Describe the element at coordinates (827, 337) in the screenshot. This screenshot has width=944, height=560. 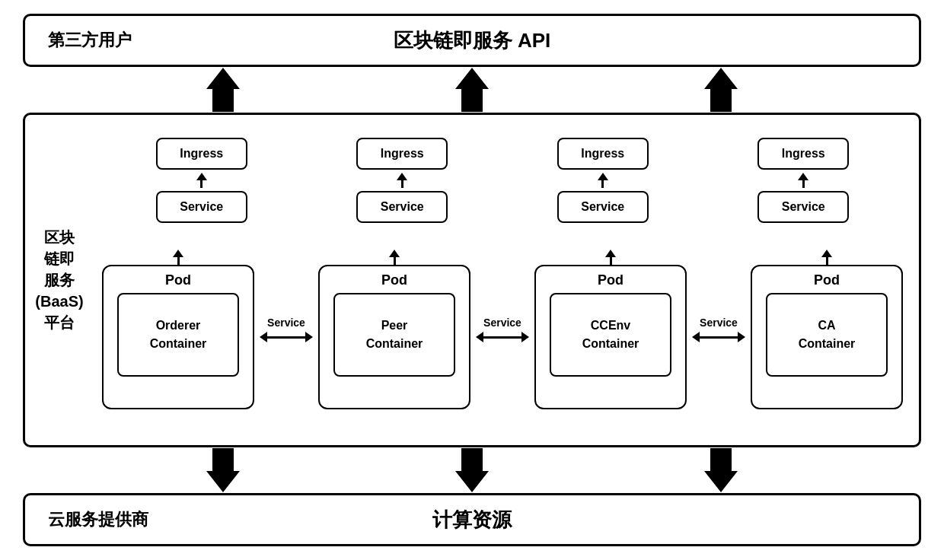
I see `pod-box-4: Pod CAContainer` at that location.